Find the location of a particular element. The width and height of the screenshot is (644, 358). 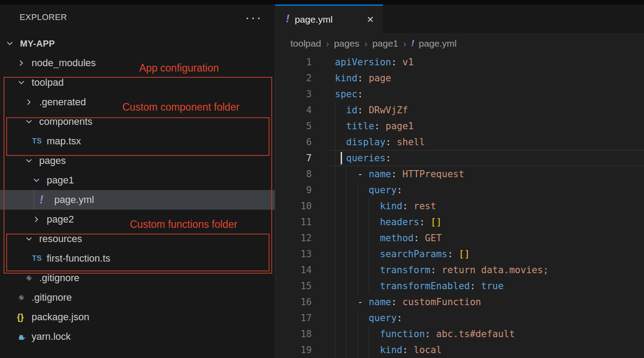

code-line-7: 7 queries: is located at coordinates (460, 158).